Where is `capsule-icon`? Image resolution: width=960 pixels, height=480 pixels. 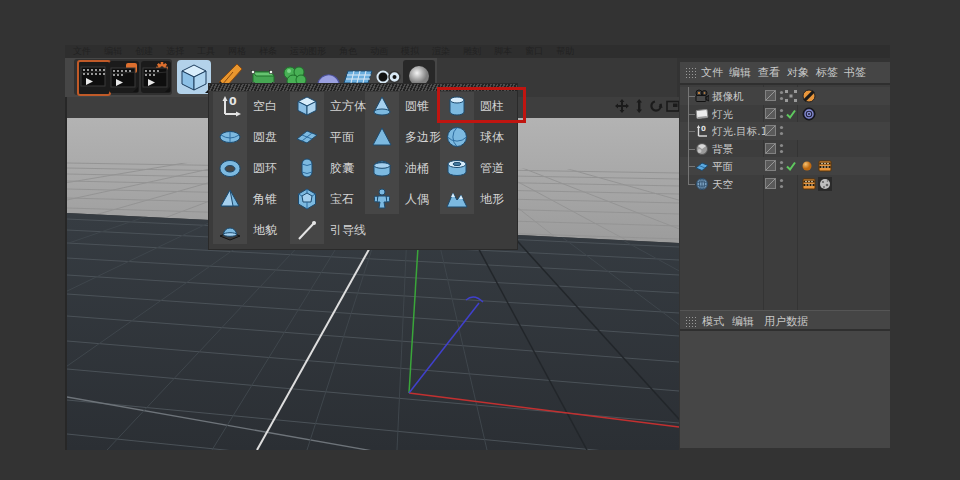 capsule-icon is located at coordinates (307, 168).